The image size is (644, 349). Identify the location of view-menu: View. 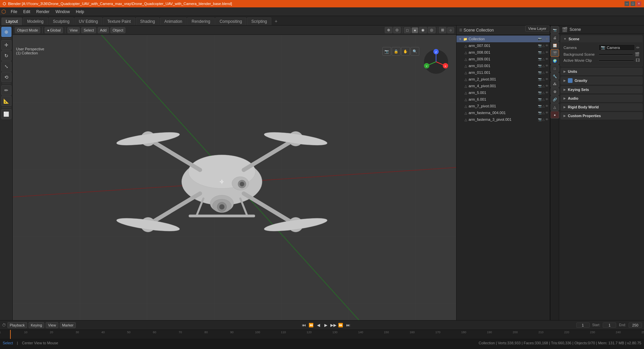
(74, 30).